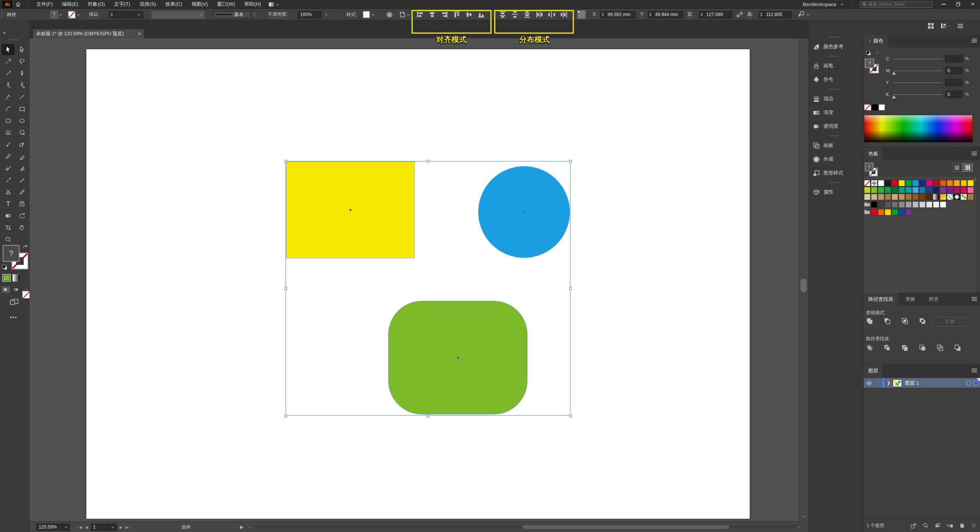  Describe the element at coordinates (936, 183) in the screenshot. I see `swatch-#b50d21` at that location.